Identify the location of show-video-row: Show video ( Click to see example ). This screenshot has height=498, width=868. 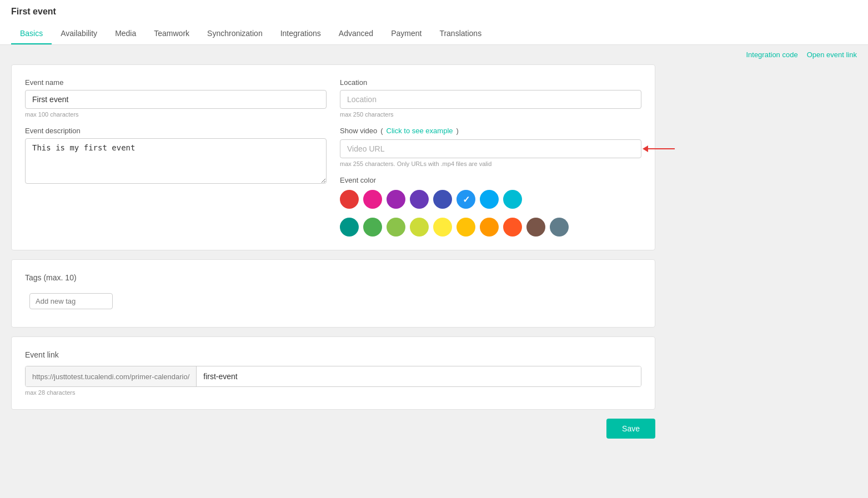
(491, 131).